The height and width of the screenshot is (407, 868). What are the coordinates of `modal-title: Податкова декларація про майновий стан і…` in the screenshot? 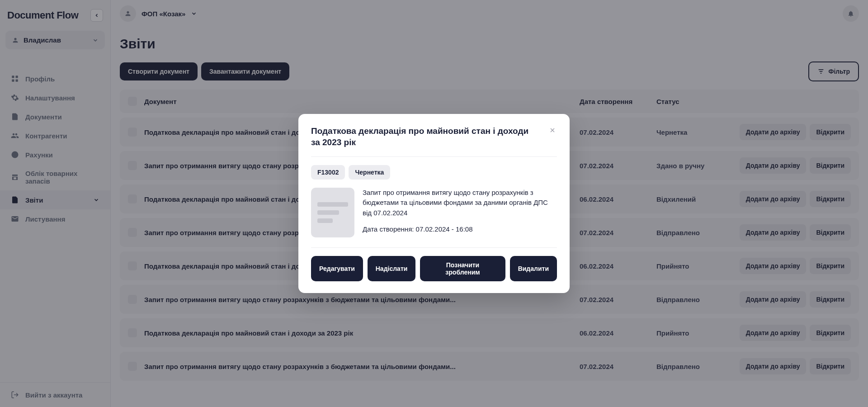 It's located at (425, 137).